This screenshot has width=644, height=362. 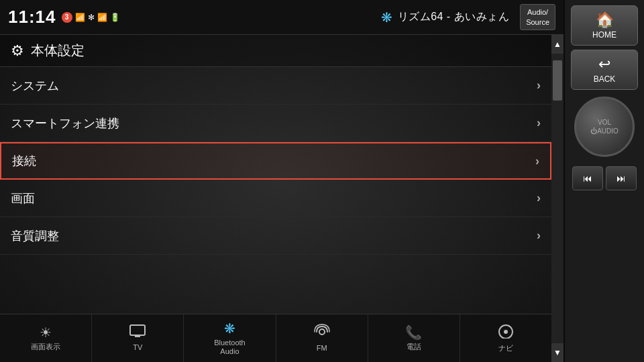 What do you see at coordinates (322, 333) in the screenshot?
I see `fm-icon` at bounding box center [322, 333].